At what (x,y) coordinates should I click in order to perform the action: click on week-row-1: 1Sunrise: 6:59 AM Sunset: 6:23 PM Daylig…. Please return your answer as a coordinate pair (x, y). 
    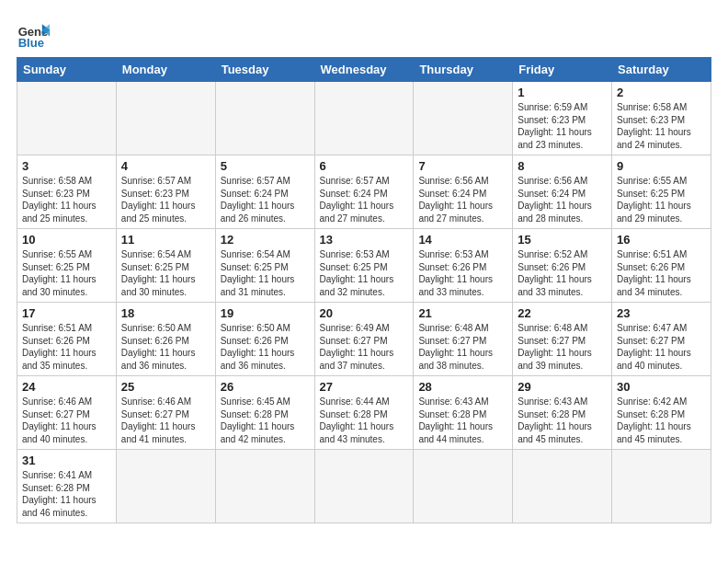
    Looking at the image, I should click on (364, 119).